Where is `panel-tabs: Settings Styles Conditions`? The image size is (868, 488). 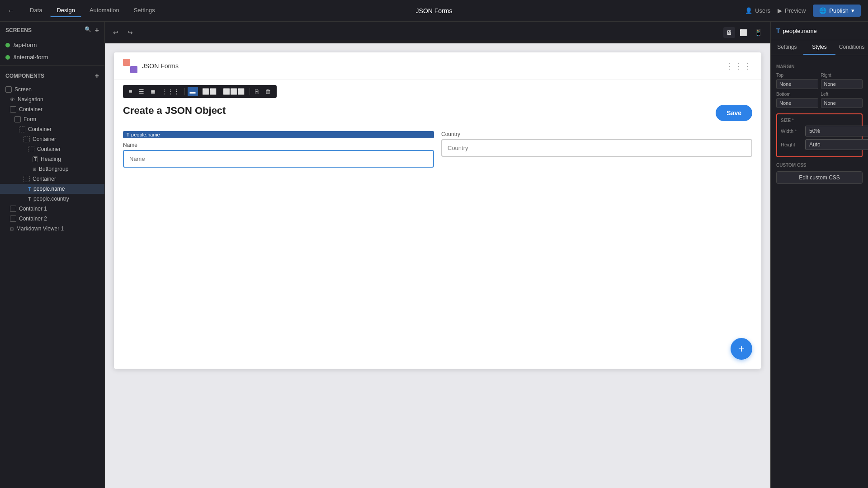 panel-tabs: Settings Styles Conditions is located at coordinates (819, 48).